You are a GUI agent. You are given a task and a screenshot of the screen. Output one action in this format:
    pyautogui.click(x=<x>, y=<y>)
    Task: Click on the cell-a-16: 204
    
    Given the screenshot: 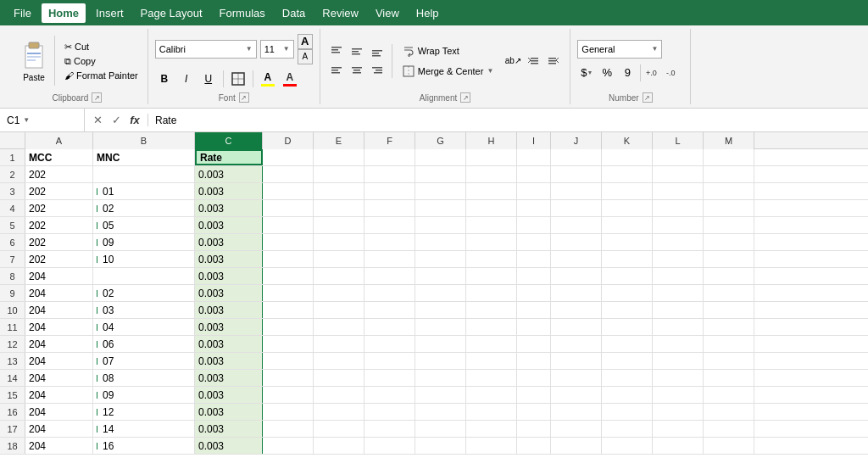 What is the action you would take?
    pyautogui.click(x=59, y=412)
    